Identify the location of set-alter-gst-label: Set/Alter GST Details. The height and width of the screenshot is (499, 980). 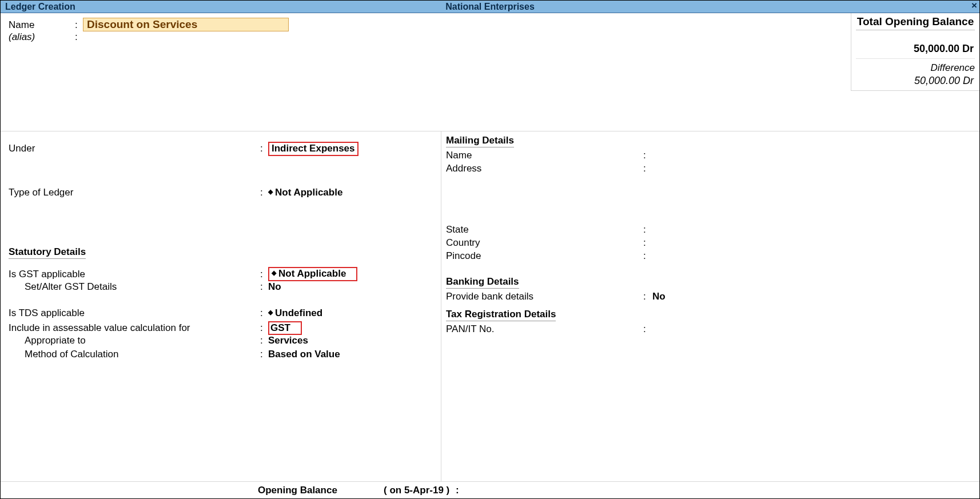
(134, 287).